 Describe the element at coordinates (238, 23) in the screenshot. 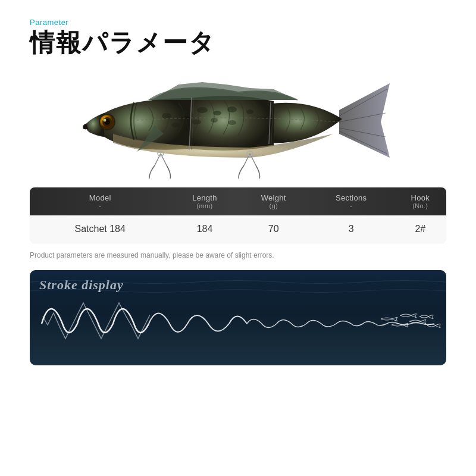

I see `parameter-label: Parameter` at that location.